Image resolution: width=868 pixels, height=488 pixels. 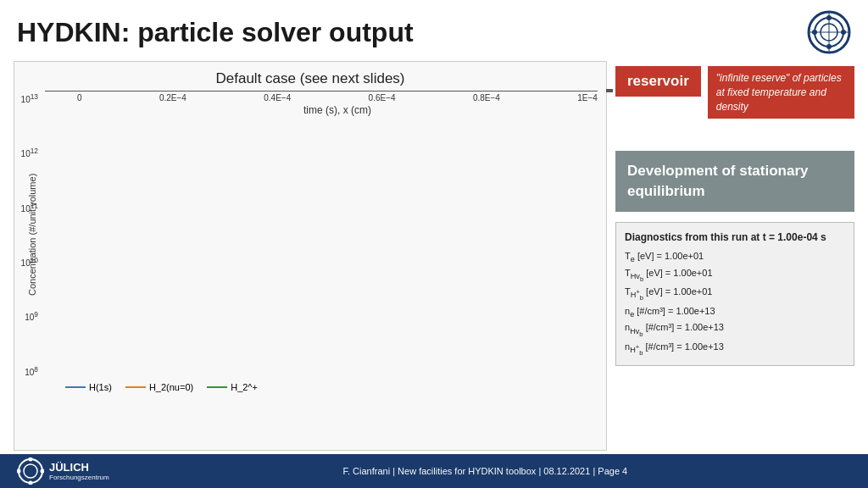 I want to click on diag-line-nhpb: nH+b [#/cm³] = 1.00e+13, so click(x=735, y=349).